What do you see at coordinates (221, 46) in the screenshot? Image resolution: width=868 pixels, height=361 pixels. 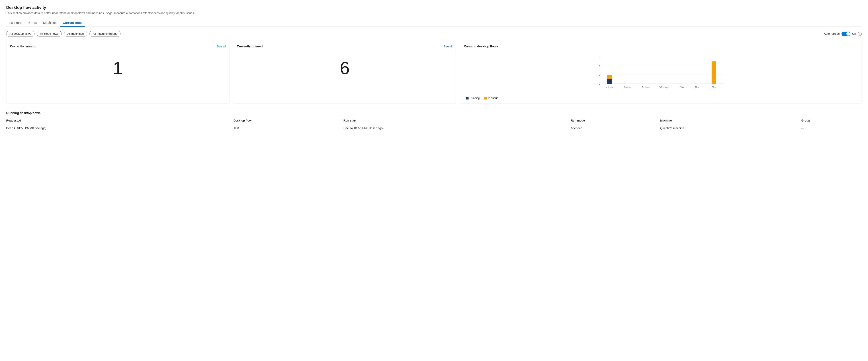 I see `currently-running-see-all: See all` at bounding box center [221, 46].